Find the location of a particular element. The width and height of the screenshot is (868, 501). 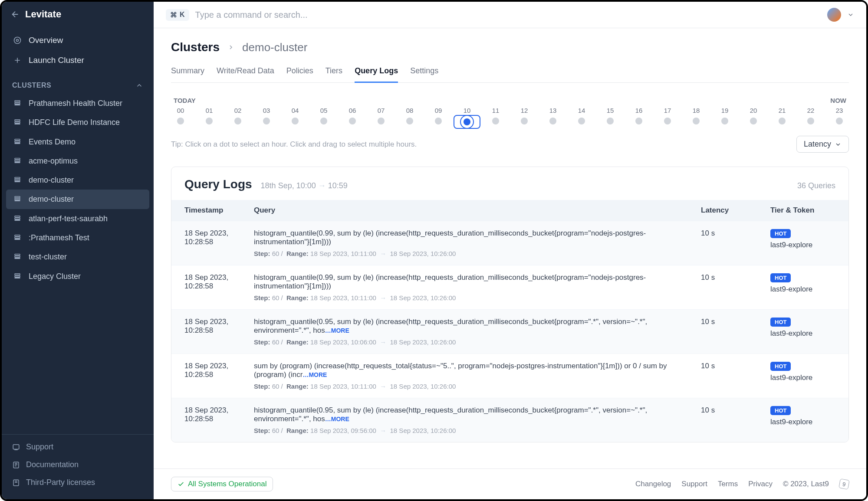

sidebar-footer-item: Third-Party licenses is located at coordinates (78, 482).